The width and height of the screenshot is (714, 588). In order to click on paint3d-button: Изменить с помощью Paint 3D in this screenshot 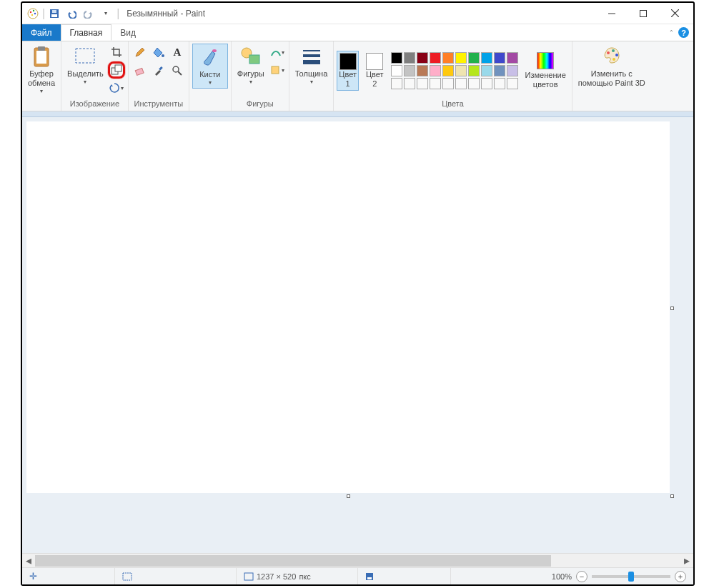, I will do `click(612, 66)`.